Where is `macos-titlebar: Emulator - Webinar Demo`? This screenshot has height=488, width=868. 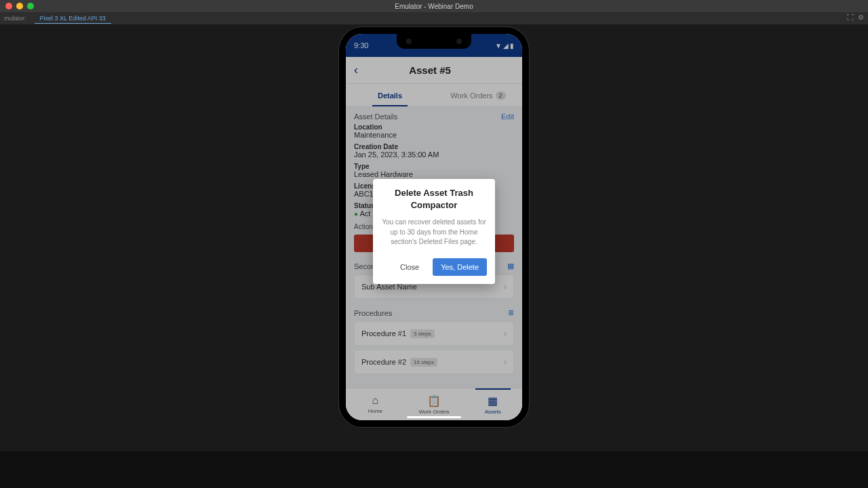
macos-titlebar: Emulator - Webinar Demo is located at coordinates (434, 6).